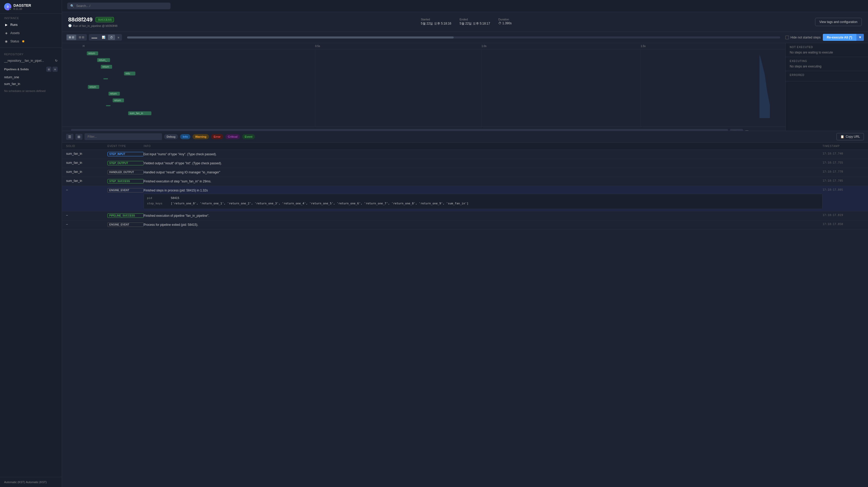  What do you see at coordinates (23, 41) in the screenshot?
I see `status-warning-dot` at bounding box center [23, 41].